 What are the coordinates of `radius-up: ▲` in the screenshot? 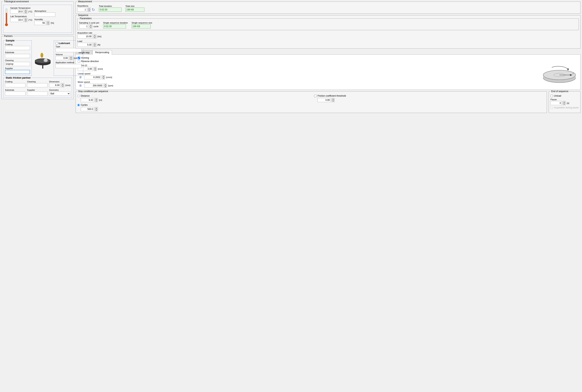 It's located at (95, 68).